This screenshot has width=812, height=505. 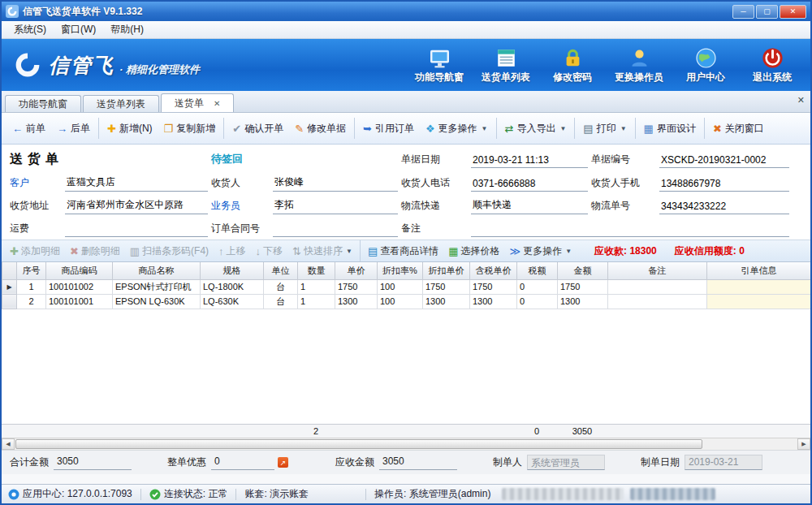 I want to click on toolbar-button-design: ▦界面设计, so click(x=670, y=128).